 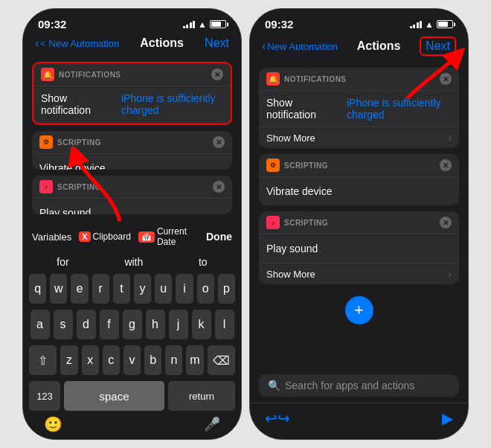 I want to click on nav-bar-1: ‹ < New Automation Actions Next, so click(x=132, y=45).